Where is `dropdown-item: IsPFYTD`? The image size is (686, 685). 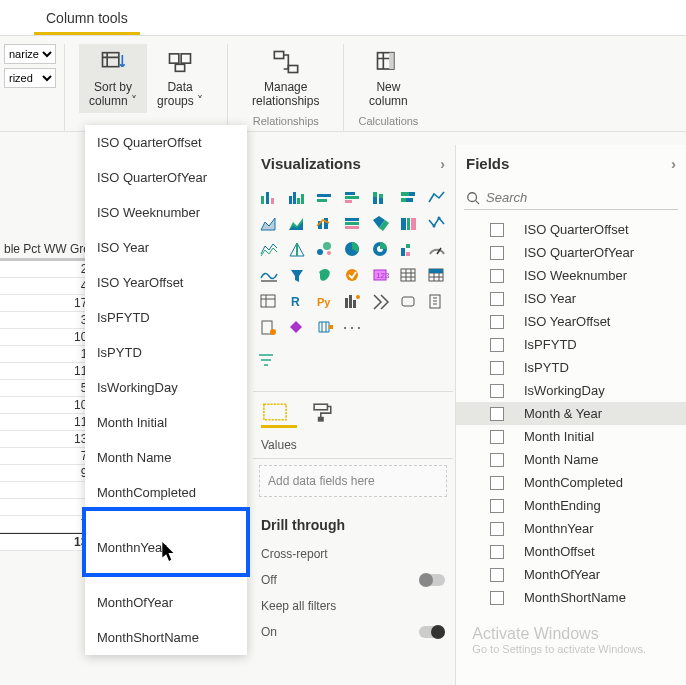 dropdown-item: IsPFYTD is located at coordinates (166, 318).